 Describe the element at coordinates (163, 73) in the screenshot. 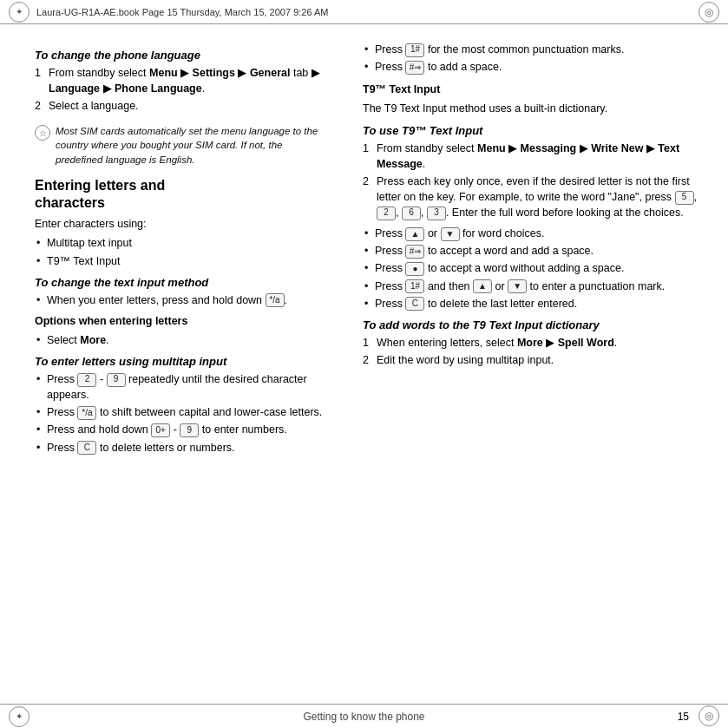

I see `menu-link: Menu` at that location.